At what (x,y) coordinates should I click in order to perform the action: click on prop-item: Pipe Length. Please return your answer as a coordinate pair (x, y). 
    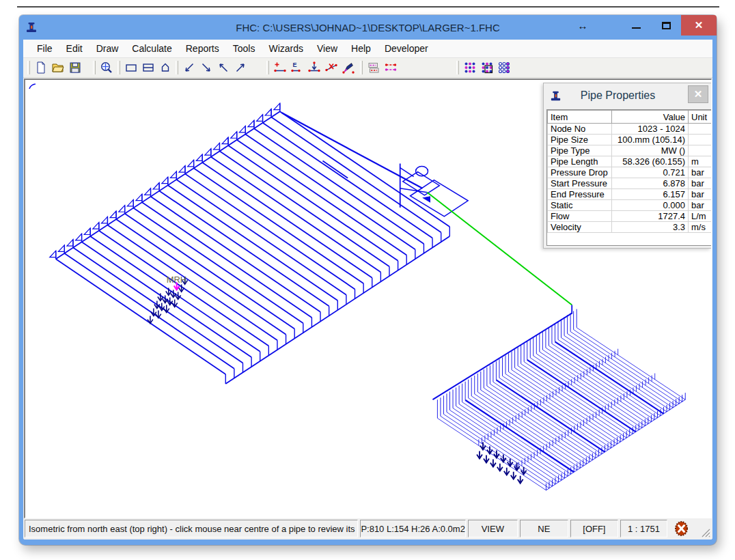
    Looking at the image, I should click on (580, 162).